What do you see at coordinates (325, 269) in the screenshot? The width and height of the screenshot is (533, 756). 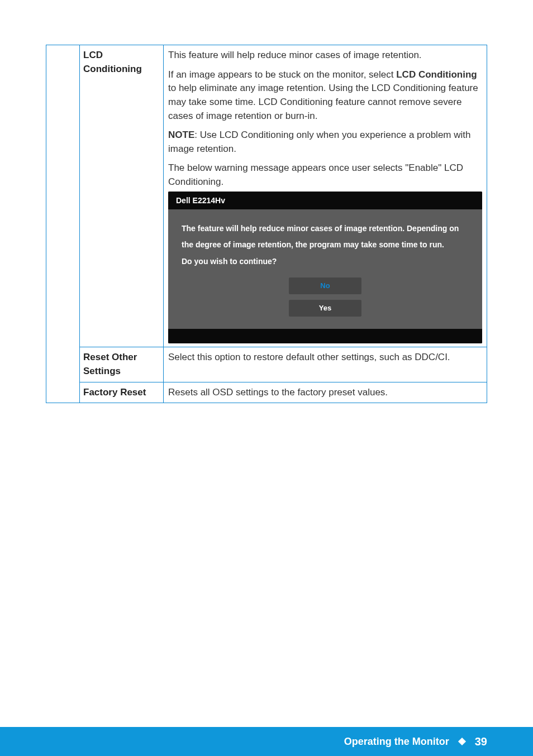 I see `osd-body: The feature will help reduce minor cases…` at bounding box center [325, 269].